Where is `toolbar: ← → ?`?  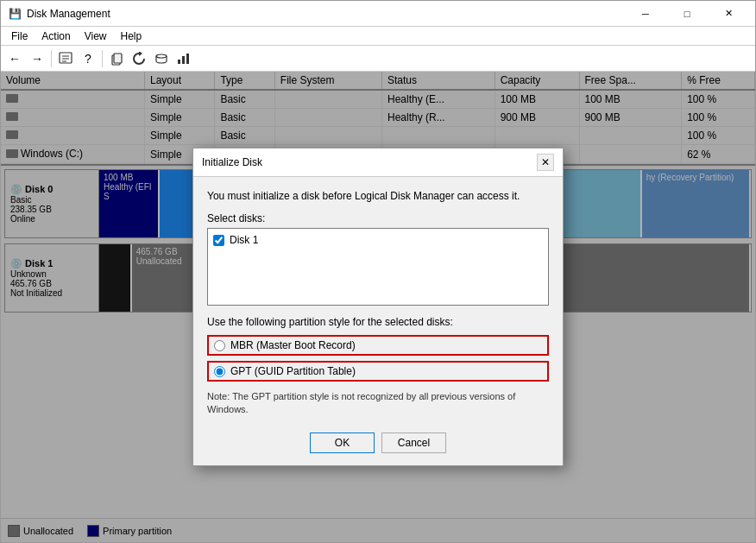
toolbar: ← → ? is located at coordinates (378, 59).